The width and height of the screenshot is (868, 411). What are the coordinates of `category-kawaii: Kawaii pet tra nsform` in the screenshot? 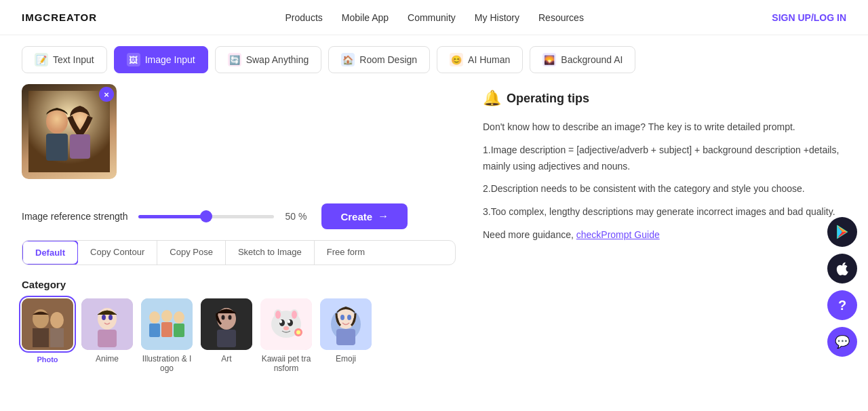 It's located at (286, 336).